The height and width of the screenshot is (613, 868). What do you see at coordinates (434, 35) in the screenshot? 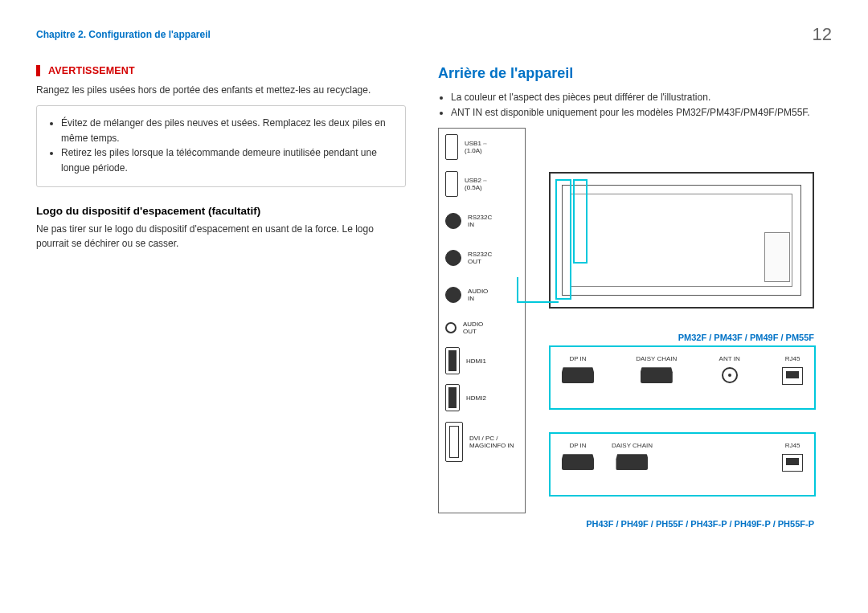
I see `page-header: Chapitre 2. Configuration de l'appareil …` at bounding box center [434, 35].